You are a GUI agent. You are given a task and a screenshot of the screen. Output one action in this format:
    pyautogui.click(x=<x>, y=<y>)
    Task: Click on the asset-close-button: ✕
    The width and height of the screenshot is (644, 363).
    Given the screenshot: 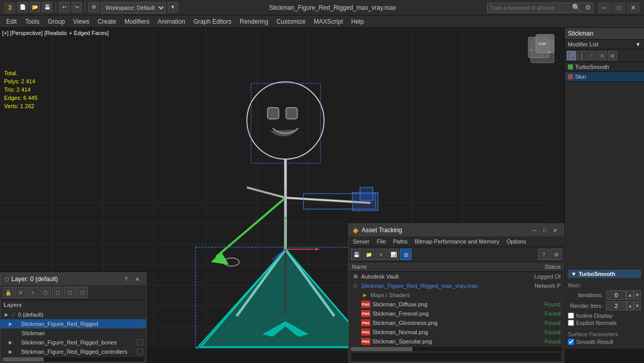 What is the action you would take?
    pyautogui.click(x=555, y=230)
    